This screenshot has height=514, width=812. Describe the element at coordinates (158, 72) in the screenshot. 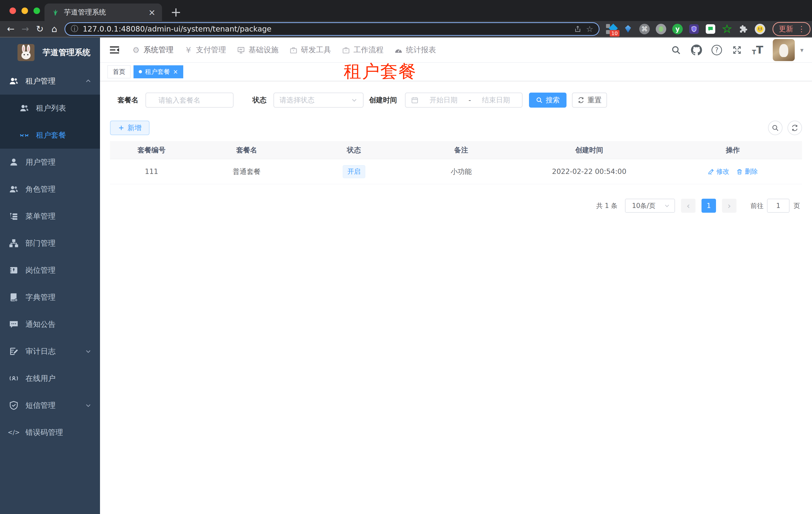

I see `tag-tenant-package: 租户套餐 ×` at that location.